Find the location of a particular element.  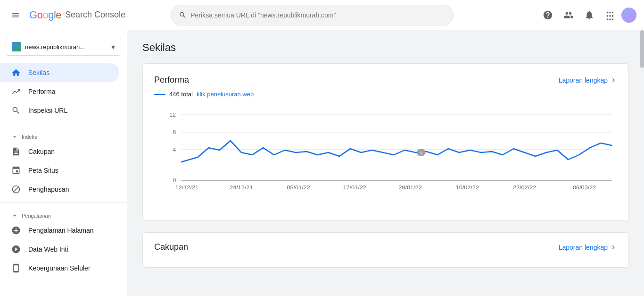

sidebar-item-sekilas-label: Sekilas is located at coordinates (39, 73).